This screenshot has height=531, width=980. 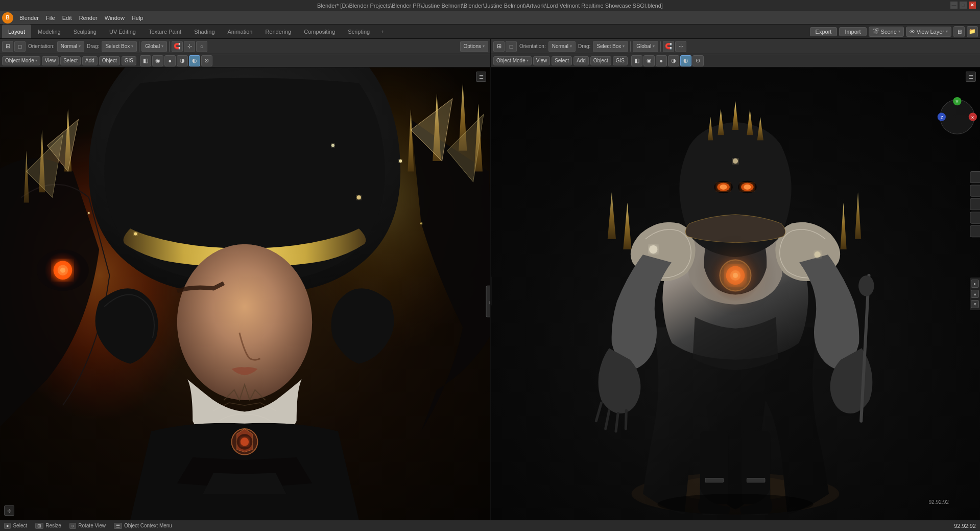 What do you see at coordinates (146, 61) in the screenshot?
I see `xray-button-left: ◧` at bounding box center [146, 61].